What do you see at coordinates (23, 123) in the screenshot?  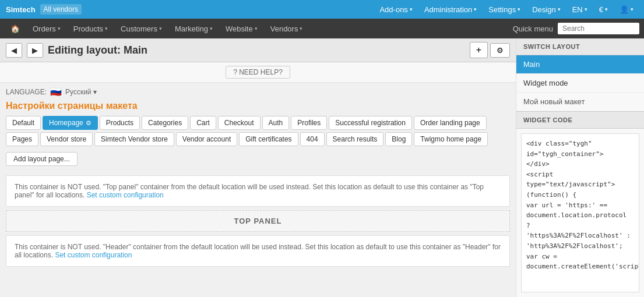 I see `tab-default: Default` at bounding box center [23, 123].